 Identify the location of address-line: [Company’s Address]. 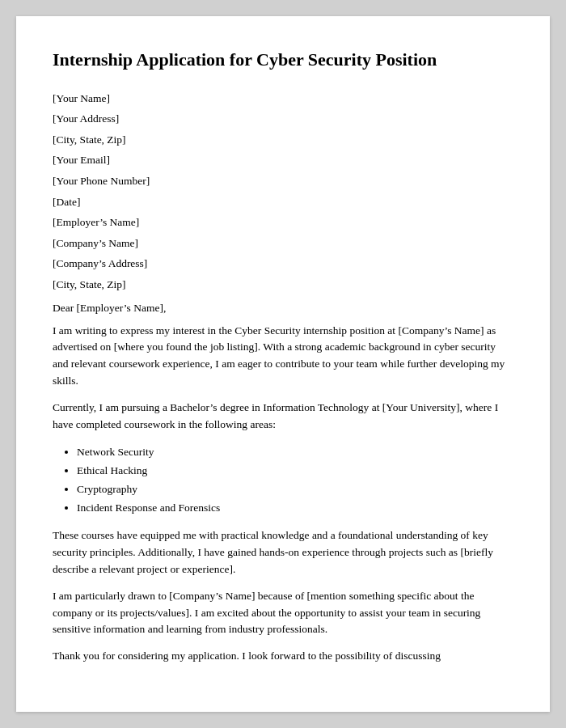
(283, 264).